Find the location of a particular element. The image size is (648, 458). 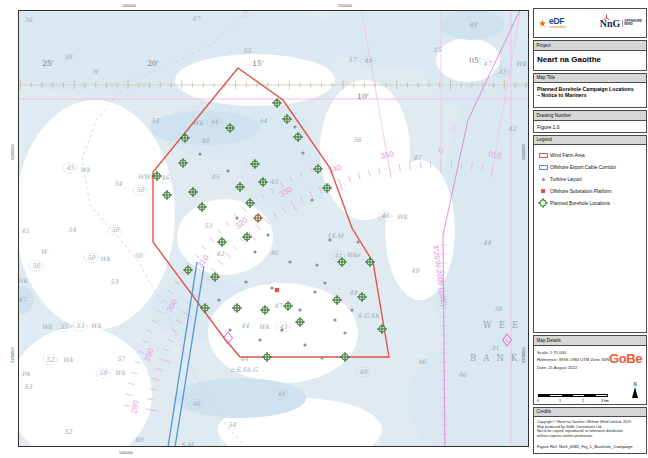

svg-text: 20' is located at coordinates (153, 64).